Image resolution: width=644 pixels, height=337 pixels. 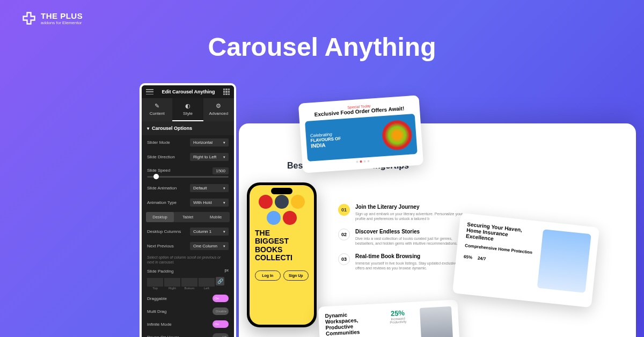 I want to click on device-tablet: Tablet, so click(x=188, y=217).